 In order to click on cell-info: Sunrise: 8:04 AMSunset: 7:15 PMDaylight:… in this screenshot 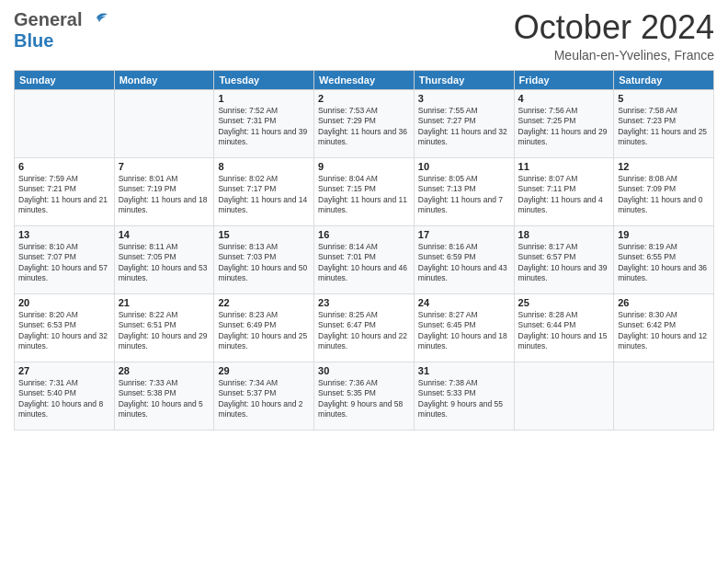, I will do `click(362, 194)`.